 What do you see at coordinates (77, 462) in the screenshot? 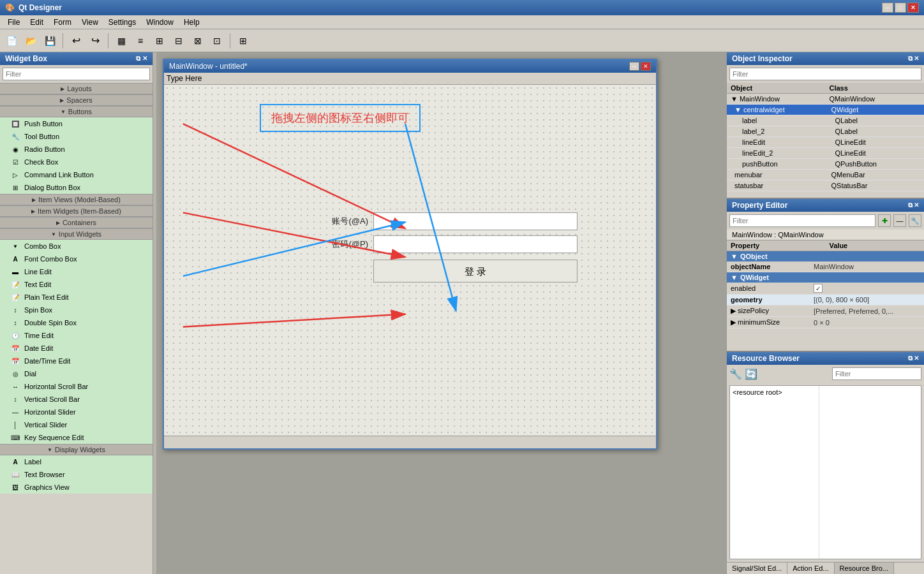
I see `widget-label: A Label` at bounding box center [77, 462].